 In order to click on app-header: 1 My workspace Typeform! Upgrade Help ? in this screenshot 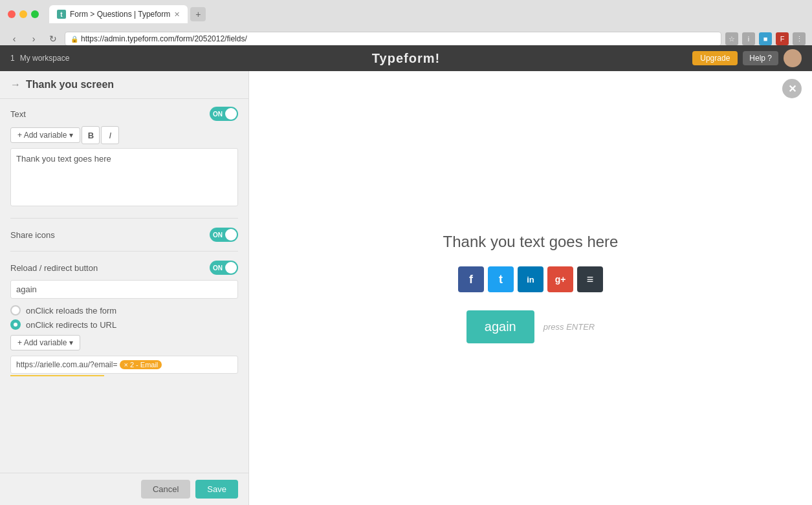, I will do `click(406, 58)`.